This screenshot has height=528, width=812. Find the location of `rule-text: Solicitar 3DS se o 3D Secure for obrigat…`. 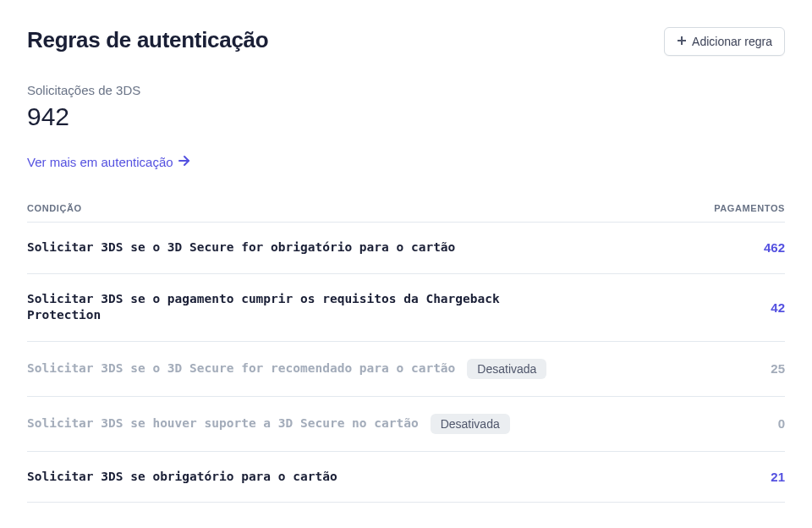

rule-text: Solicitar 3DS se o 3D Secure for obrigat… is located at coordinates (241, 248).